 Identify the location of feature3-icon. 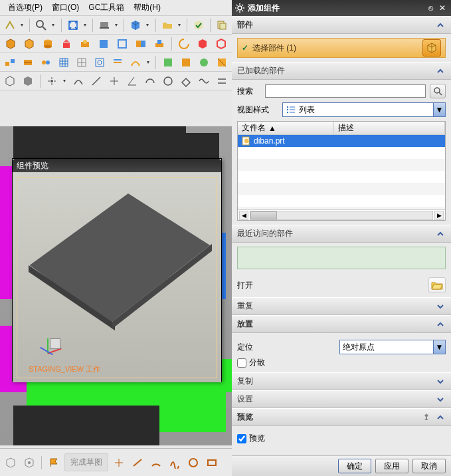
(122, 44).